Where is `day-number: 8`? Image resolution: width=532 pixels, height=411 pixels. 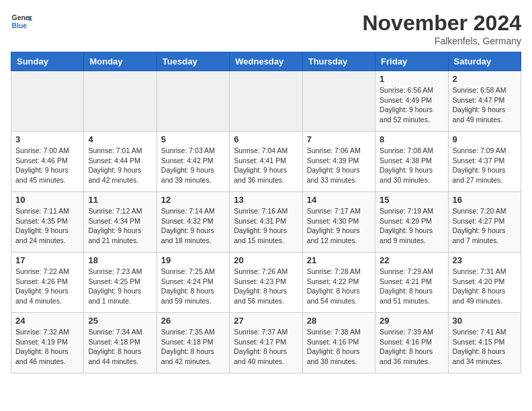 day-number: 8 is located at coordinates (411, 140).